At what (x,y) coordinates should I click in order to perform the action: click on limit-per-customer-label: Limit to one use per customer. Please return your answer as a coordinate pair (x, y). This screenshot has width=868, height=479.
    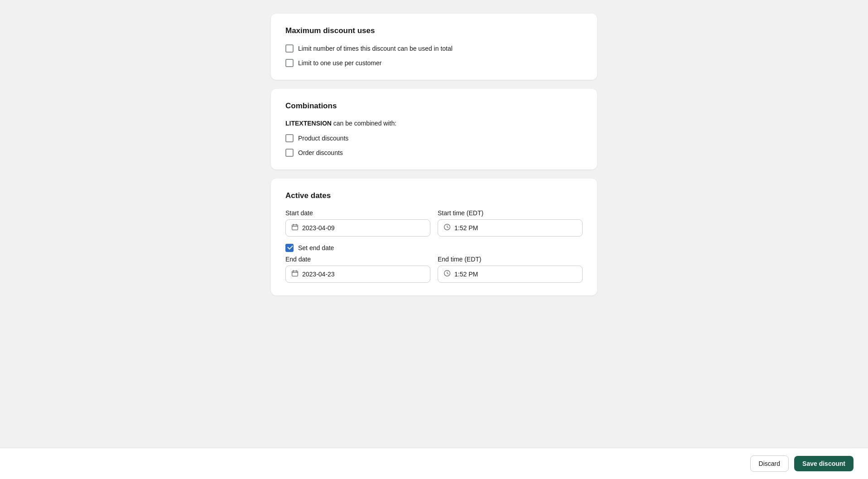
    Looking at the image, I should click on (340, 63).